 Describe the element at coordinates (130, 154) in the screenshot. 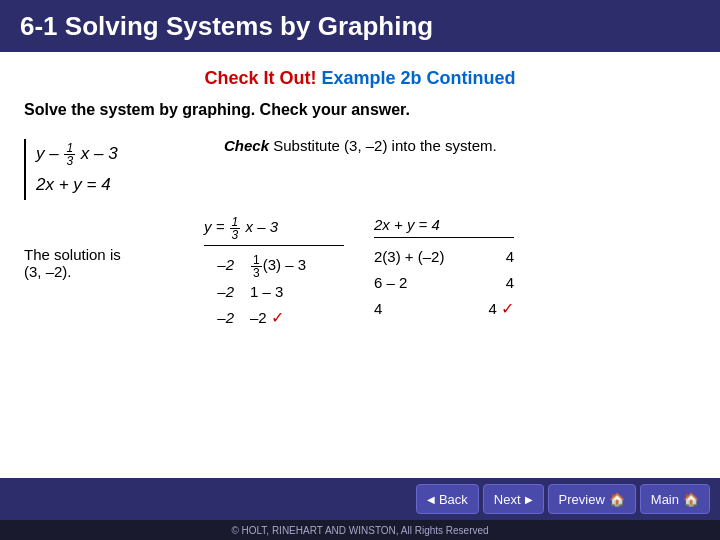

I see `equation-1: y – 1 3 x – 3` at that location.